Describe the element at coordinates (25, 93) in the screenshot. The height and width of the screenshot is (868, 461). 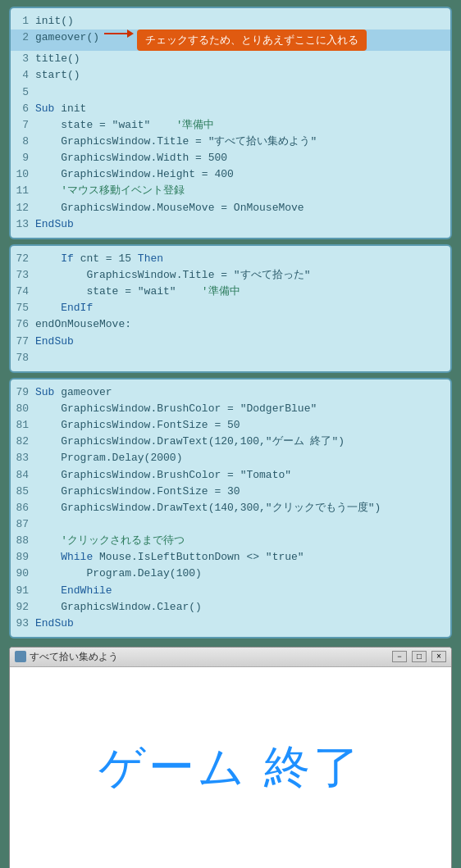
I see `line-number: 5` at that location.